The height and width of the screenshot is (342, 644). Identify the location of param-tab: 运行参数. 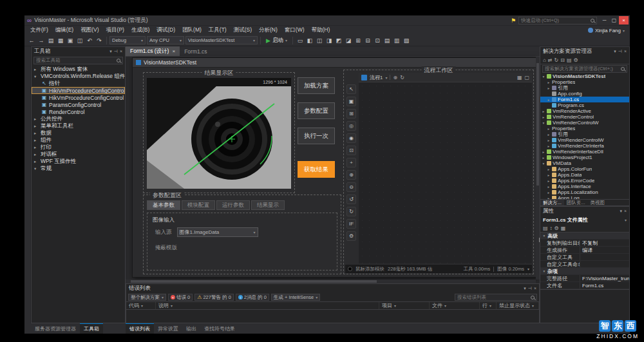
(233, 205).